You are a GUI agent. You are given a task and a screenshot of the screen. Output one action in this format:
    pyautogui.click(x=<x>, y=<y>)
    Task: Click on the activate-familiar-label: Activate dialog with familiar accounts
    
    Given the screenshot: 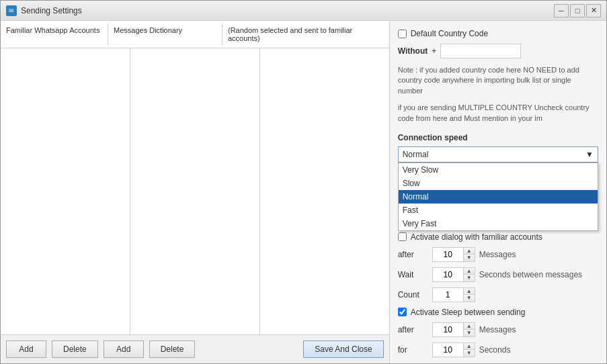 What is the action you would take?
    pyautogui.click(x=477, y=237)
    